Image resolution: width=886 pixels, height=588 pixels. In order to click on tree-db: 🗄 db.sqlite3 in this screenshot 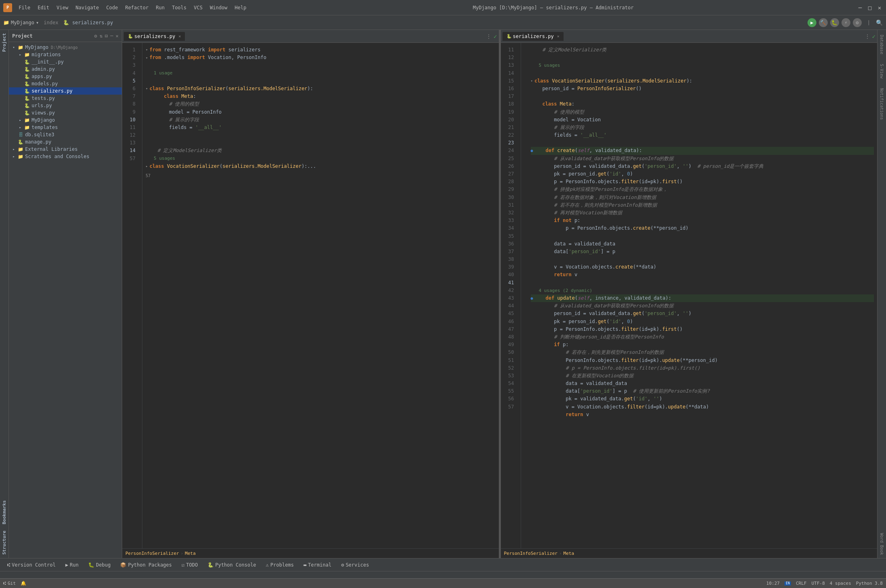, I will do `click(66, 135)`.